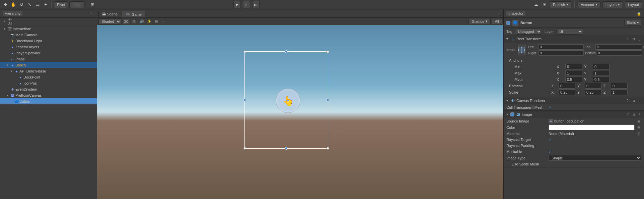 This screenshot has width=644, height=199. What do you see at coordinates (237, 5) in the screenshot?
I see `play-button: ▶` at bounding box center [237, 5].